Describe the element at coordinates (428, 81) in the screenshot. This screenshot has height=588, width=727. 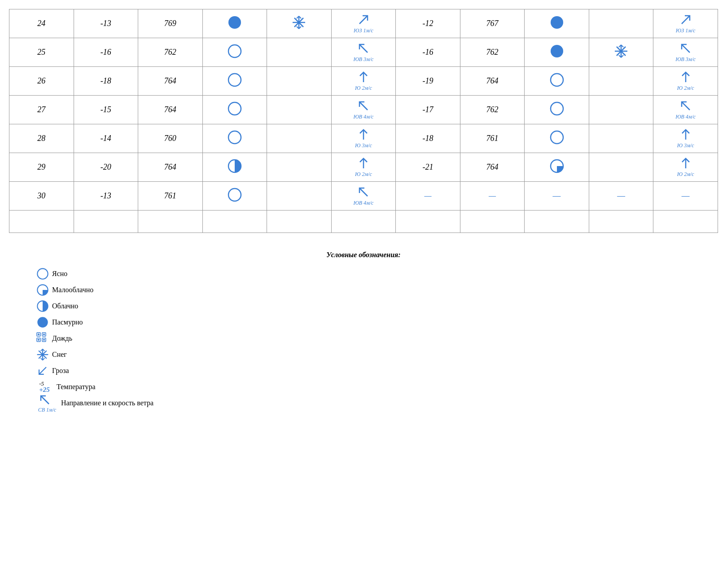
I see `temp2-cell: -19` at that location.